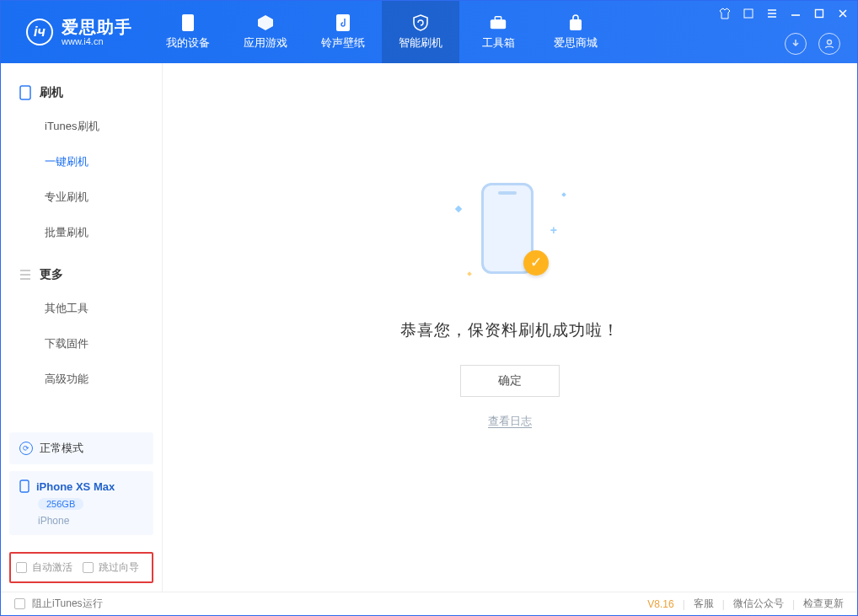  What do you see at coordinates (265, 43) in the screenshot?
I see `nav-label: 应用游戏` at bounding box center [265, 43].